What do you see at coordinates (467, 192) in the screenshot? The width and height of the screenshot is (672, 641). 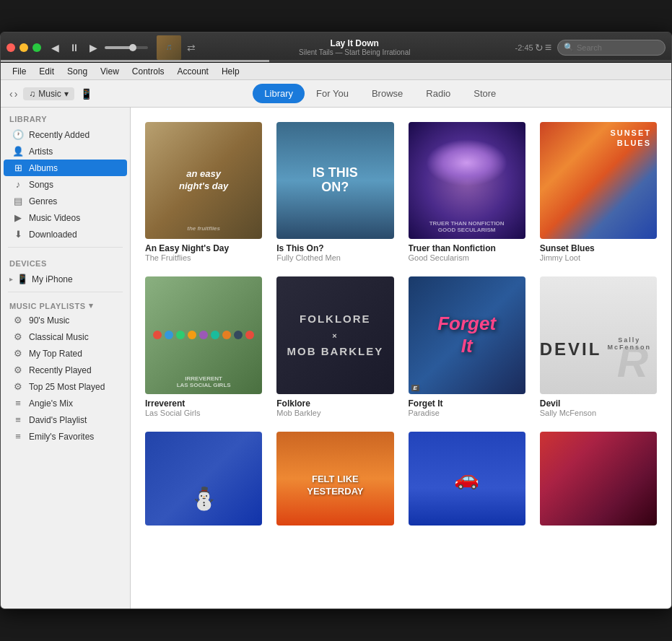 I see `album-card-2: TRUER THAN NONFICTIONGOOD SECULARISM Tru…` at bounding box center [467, 192].